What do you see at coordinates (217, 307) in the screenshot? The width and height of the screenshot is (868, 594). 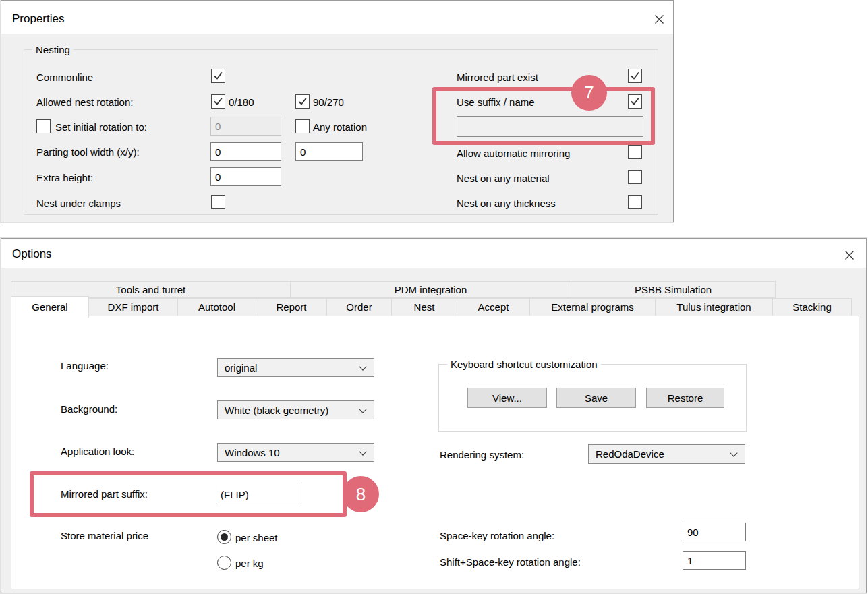 I see `tab-autotool: Autotool` at bounding box center [217, 307].